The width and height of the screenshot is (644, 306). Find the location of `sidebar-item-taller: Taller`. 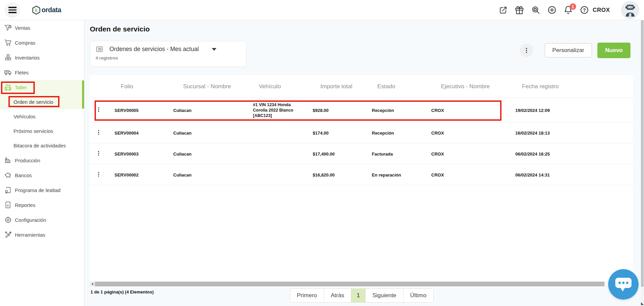

sidebar-item-taller: Taller is located at coordinates (42, 87).